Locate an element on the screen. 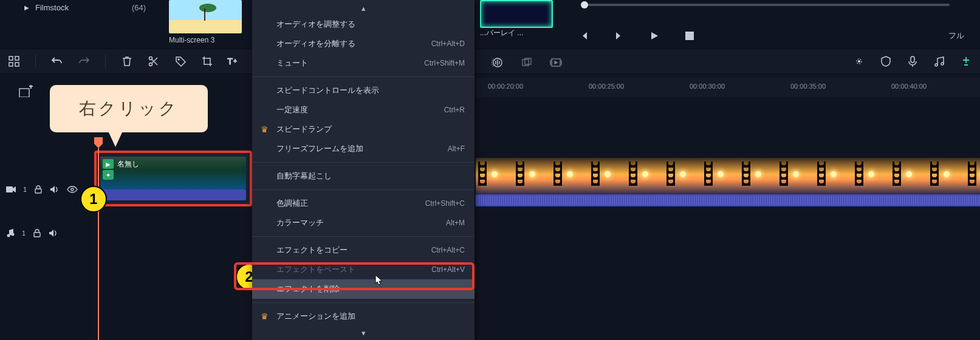  callout-tail is located at coordinates (115, 139).